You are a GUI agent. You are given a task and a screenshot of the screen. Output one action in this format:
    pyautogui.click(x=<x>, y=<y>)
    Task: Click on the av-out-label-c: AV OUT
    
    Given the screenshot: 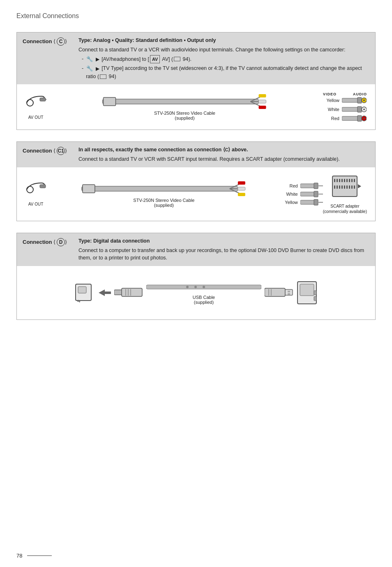 What is the action you would take?
    pyautogui.click(x=36, y=118)
    